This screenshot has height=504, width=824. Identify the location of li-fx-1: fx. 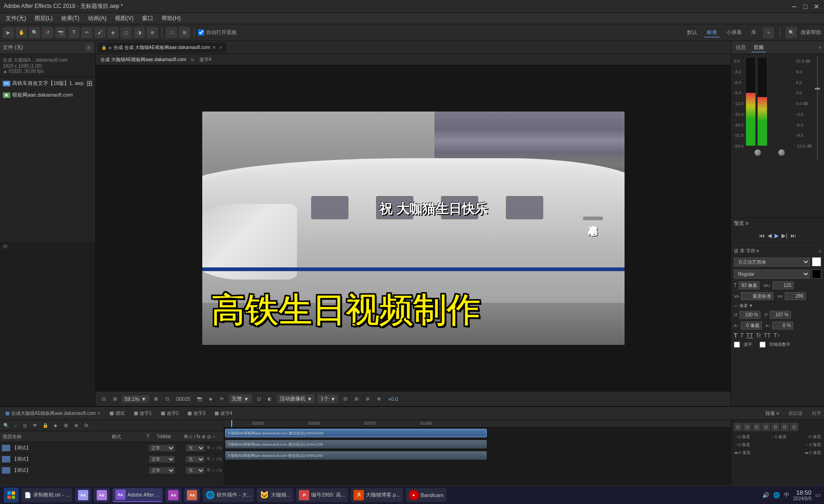
(220, 448).